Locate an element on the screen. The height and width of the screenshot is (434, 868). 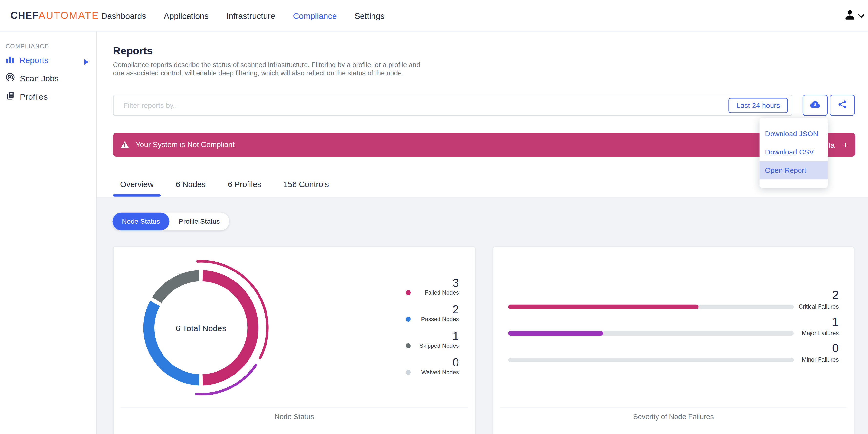
legend-value: 1 is located at coordinates (432, 336).